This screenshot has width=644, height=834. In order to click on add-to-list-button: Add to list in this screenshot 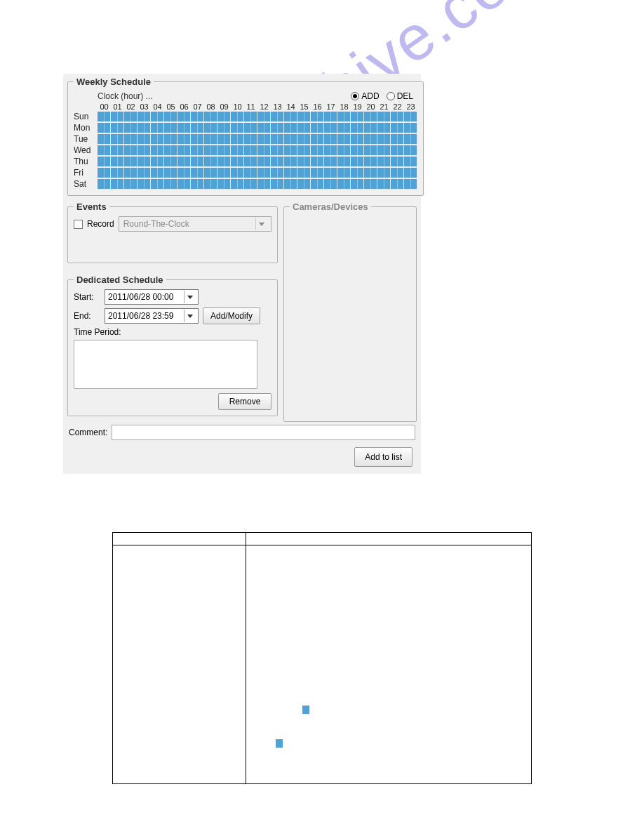, I will do `click(383, 457)`.